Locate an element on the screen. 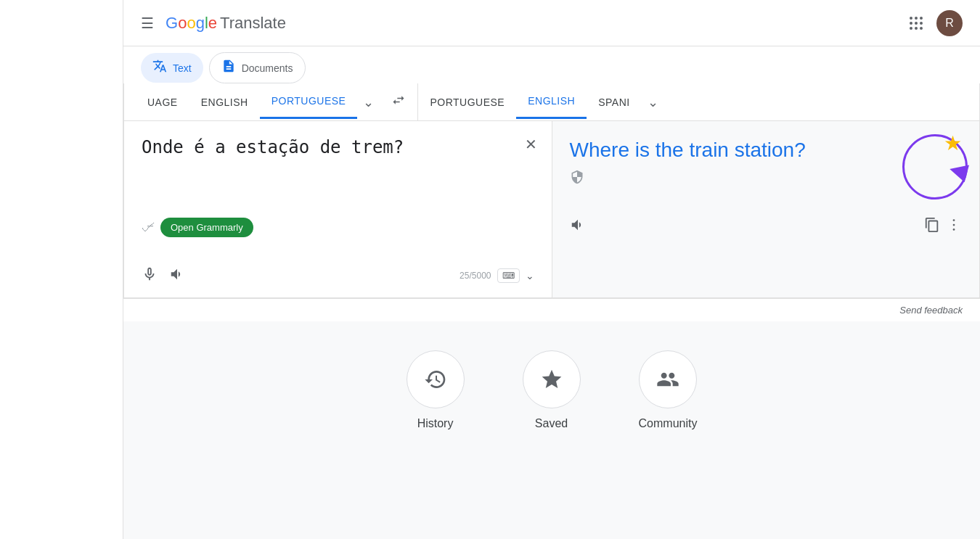 The width and height of the screenshot is (980, 539). source-text-input: Onde é a estação de trem? is located at coordinates (338, 173).